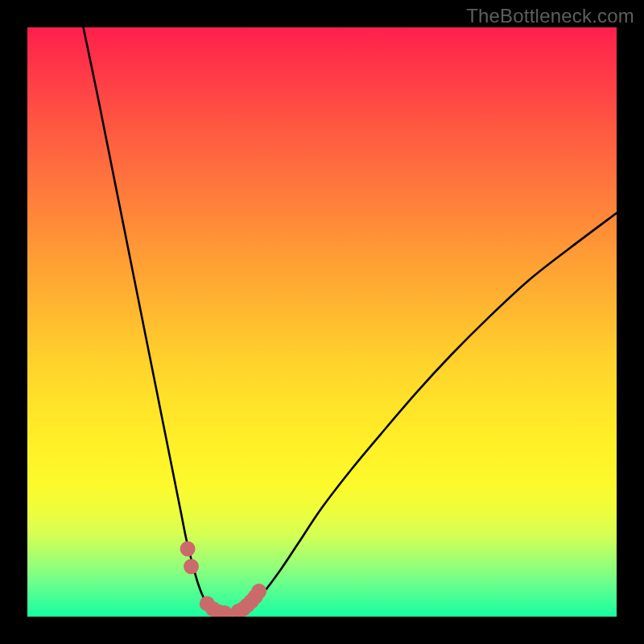 Image resolution: width=644 pixels, height=644 pixels. I want to click on watermark-text: TheBottleneck.com, so click(551, 16).